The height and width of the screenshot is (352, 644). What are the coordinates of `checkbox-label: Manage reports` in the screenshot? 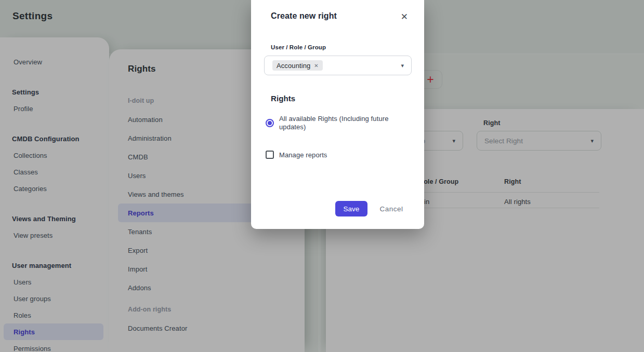 It's located at (303, 155).